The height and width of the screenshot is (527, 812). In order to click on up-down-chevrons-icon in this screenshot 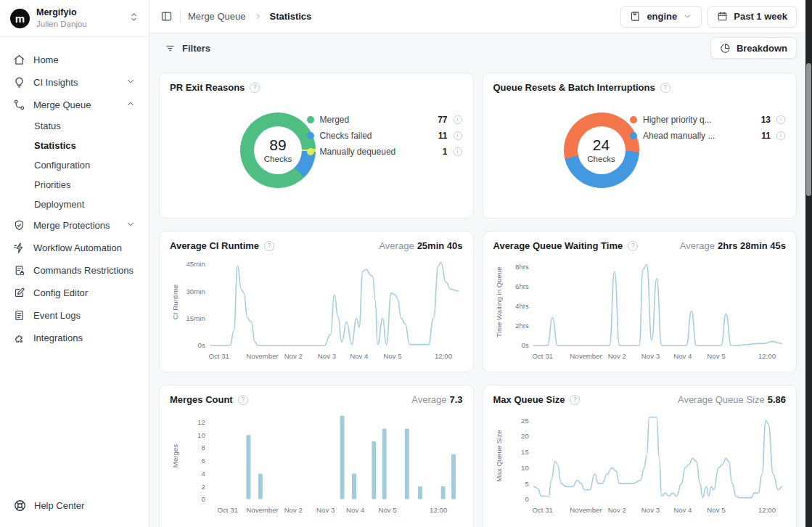, I will do `click(134, 18)`.